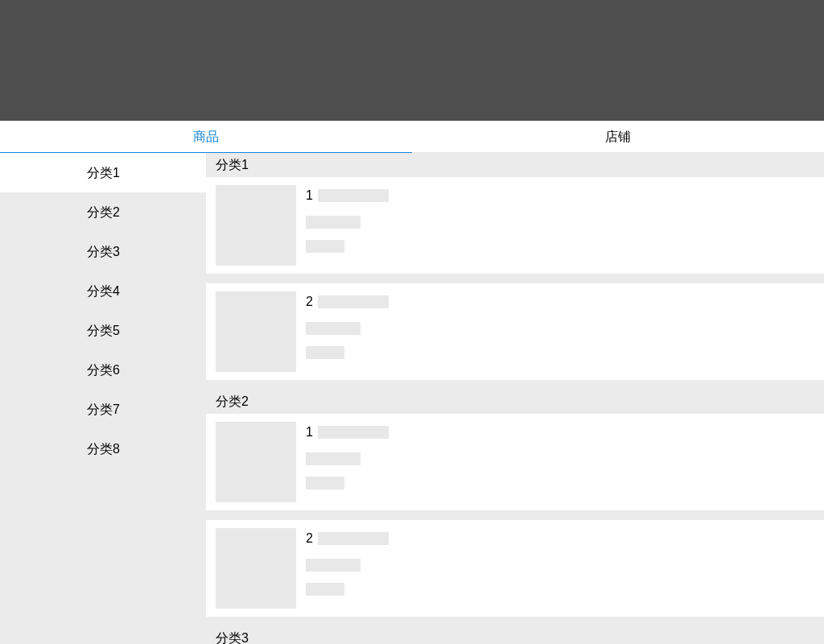 This screenshot has height=644, width=824. Describe the element at coordinates (103, 291) in the screenshot. I see `sidebar-item-category-4: 分类4` at that location.